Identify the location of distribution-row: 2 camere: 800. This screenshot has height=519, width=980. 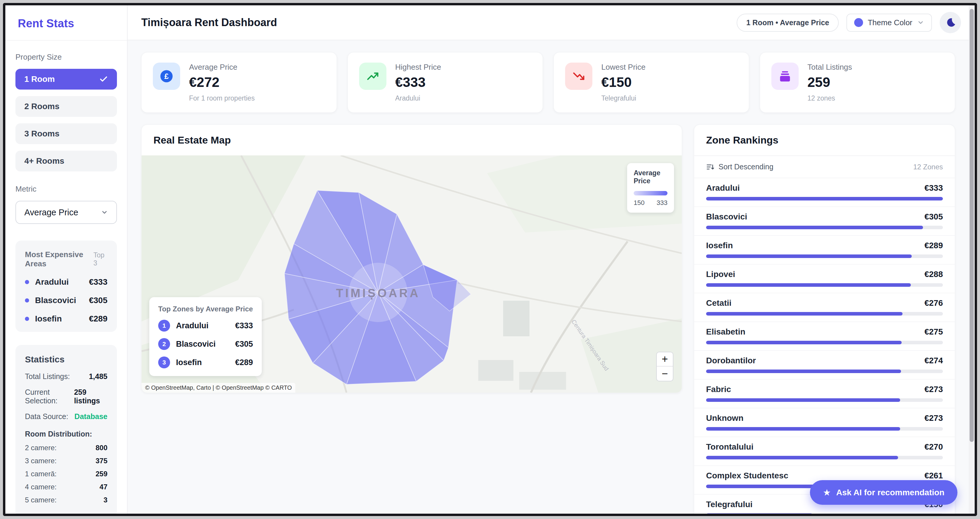
(66, 448).